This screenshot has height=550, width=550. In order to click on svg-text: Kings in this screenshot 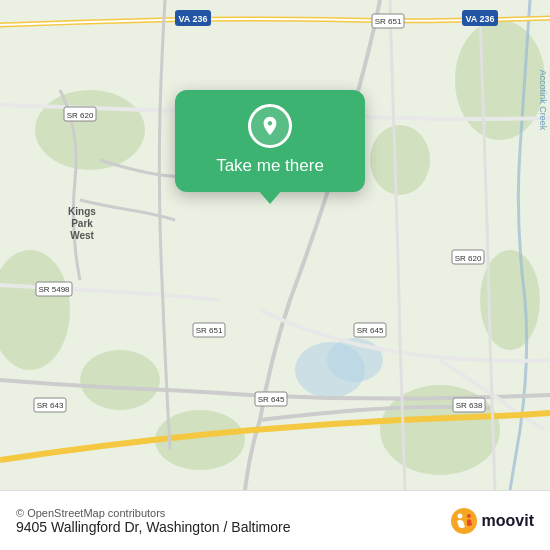, I will do `click(82, 212)`.